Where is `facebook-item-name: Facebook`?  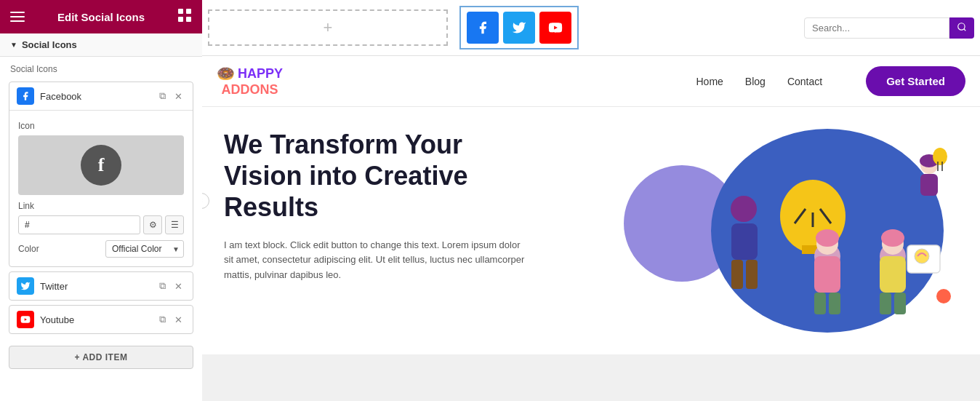
facebook-item-name: Facebook is located at coordinates (98, 96).